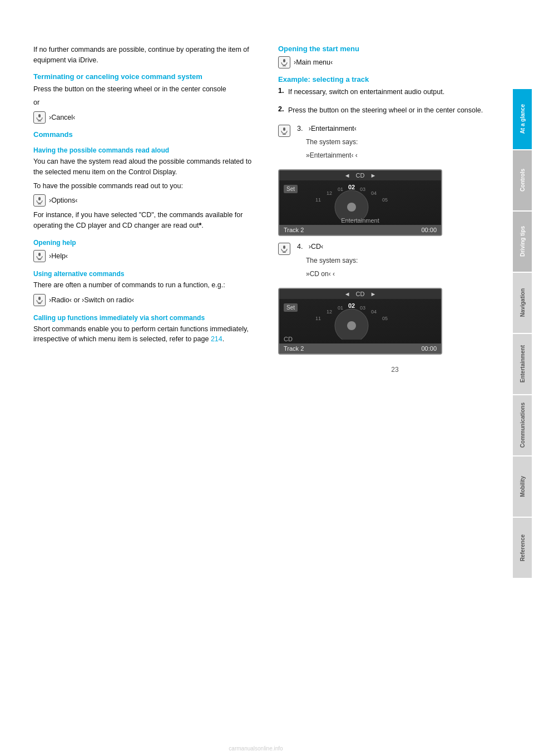  What do you see at coordinates (63, 200) in the screenshot?
I see `options-command-text: ›Options‹` at bounding box center [63, 200].